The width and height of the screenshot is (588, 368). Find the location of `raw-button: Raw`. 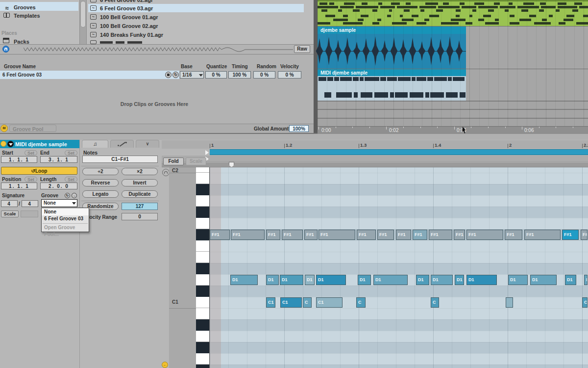

raw-button: Raw is located at coordinates (302, 49).